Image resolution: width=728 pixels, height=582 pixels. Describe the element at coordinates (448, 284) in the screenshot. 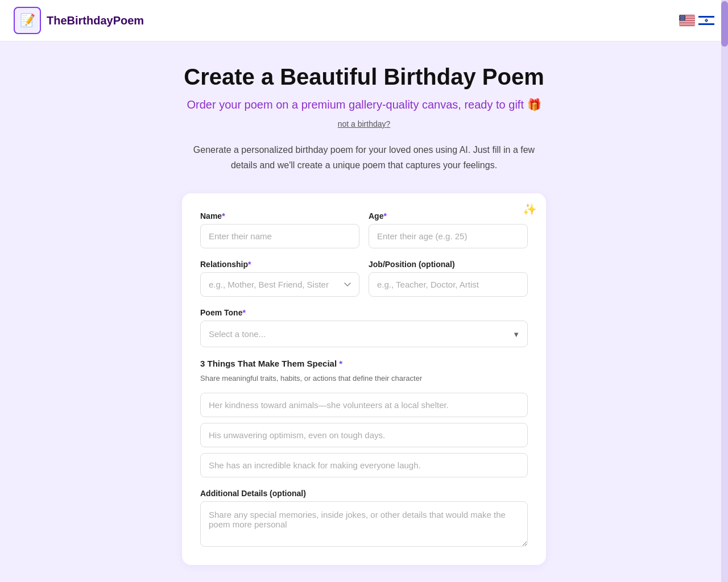

I see `job-input` at that location.